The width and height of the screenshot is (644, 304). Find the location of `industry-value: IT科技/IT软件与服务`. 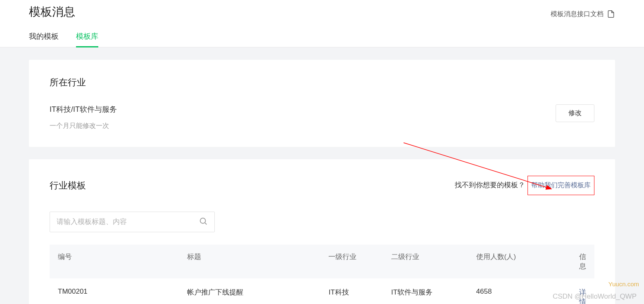

industry-value: IT科技/IT软件与服务 is located at coordinates (83, 109).